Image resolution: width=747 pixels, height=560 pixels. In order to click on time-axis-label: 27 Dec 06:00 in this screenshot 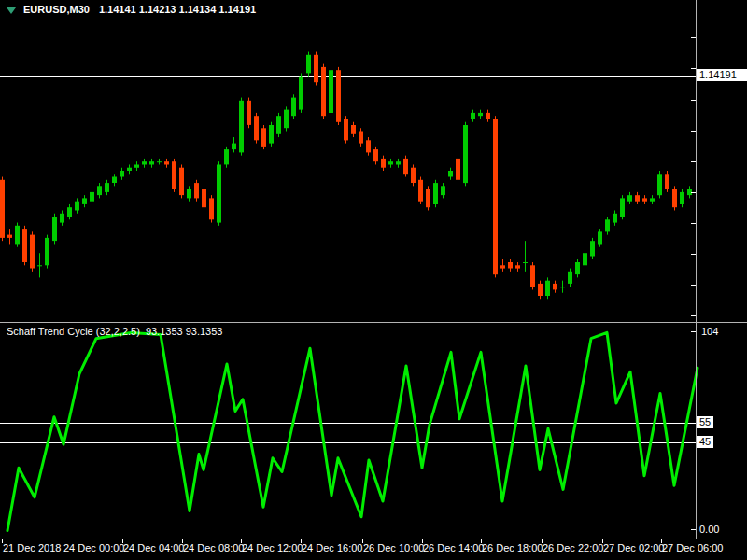, I will do `click(693, 549)`.